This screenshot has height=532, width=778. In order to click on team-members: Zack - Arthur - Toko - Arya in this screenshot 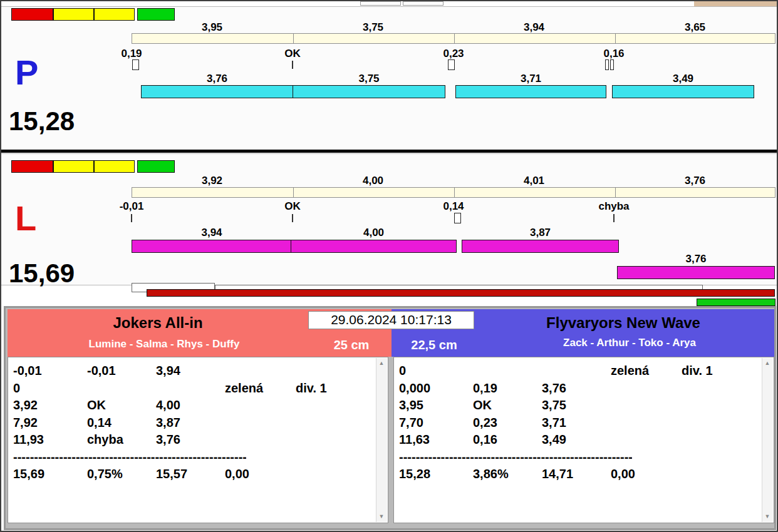, I will do `click(630, 343)`.